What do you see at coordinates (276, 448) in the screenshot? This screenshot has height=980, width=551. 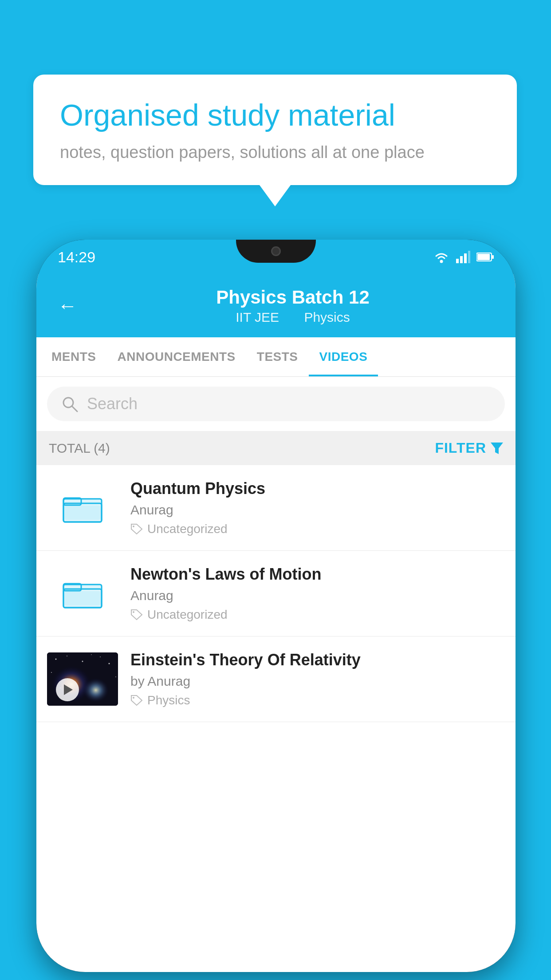 I see `filter-bar: TOTAL (4) FILTER` at bounding box center [276, 448].